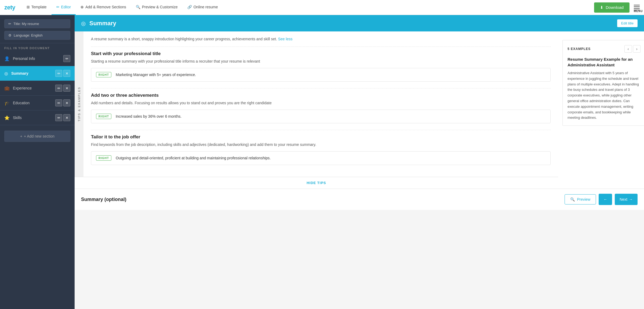 This screenshot has width=644, height=309. Describe the element at coordinates (67, 59) in the screenshot. I see `personal-info-edit-btn: ✏` at that location.